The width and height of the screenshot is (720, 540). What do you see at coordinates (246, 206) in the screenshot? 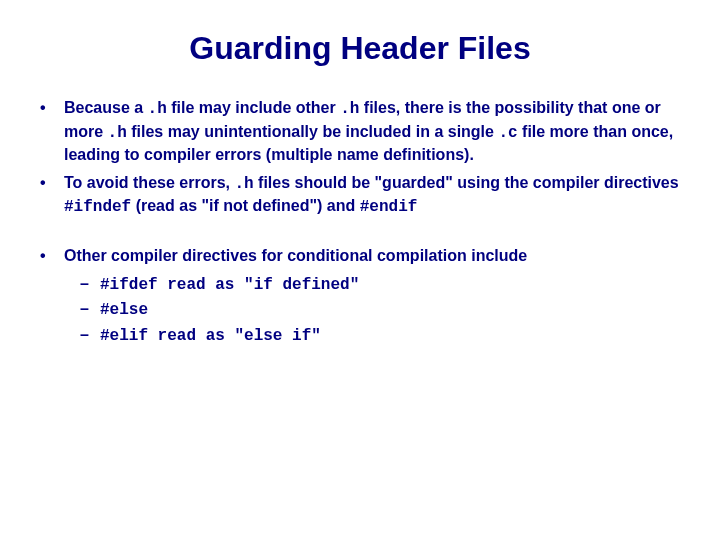
I see `text-frag: (read as "if not defined") and` at bounding box center [246, 206].